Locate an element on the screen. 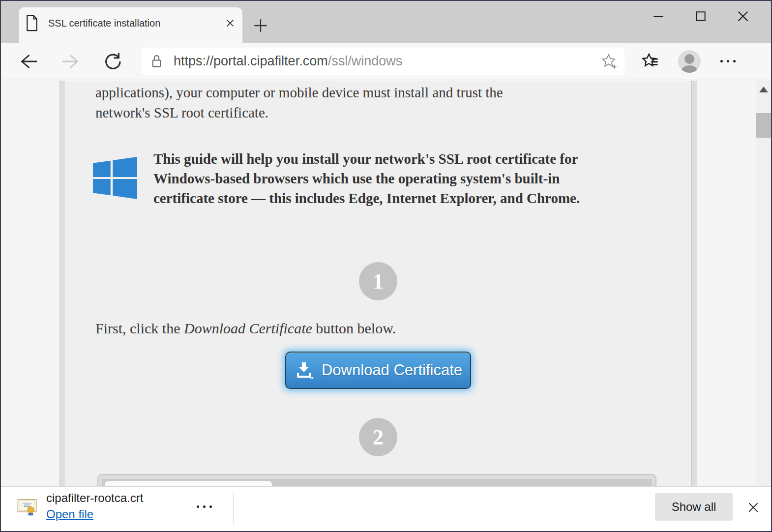 The image size is (772, 532). tutorial-screenshot: + — ✕ is located at coordinates (377, 480).